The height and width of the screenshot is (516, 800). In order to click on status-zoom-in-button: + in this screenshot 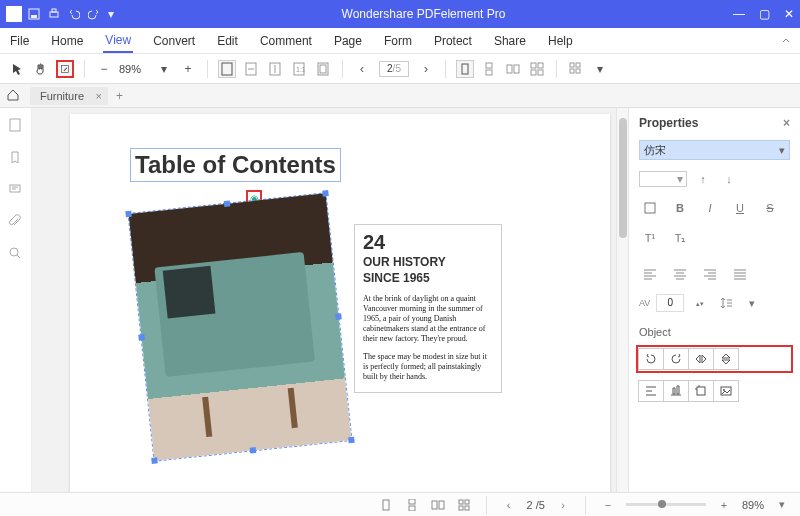, I will do `click(724, 505)`.